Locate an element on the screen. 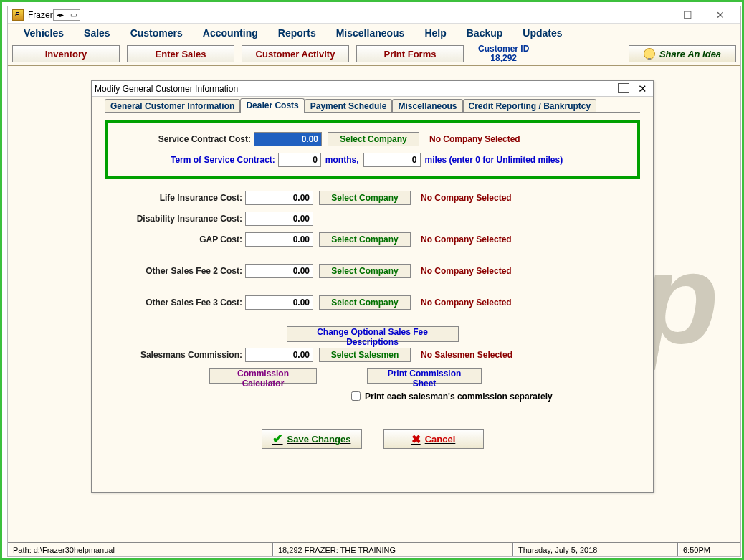 The width and height of the screenshot is (744, 560). months-unit: months, is located at coordinates (343, 160).